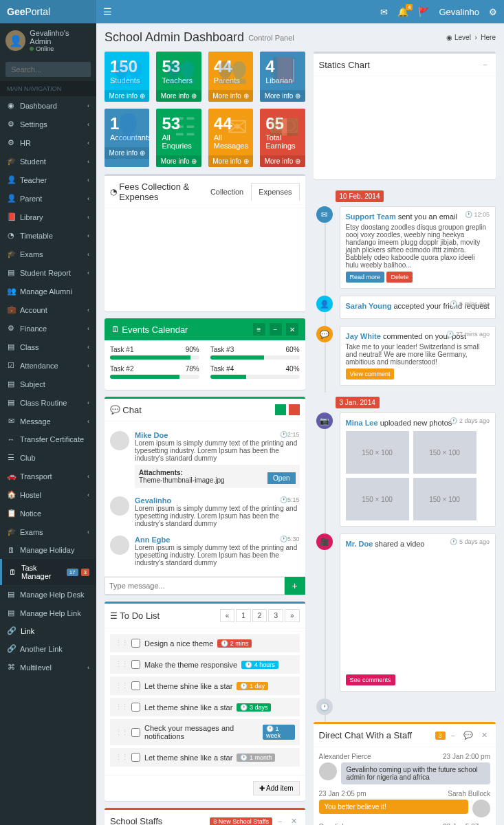 The image size is (504, 825). Describe the element at coordinates (276, 788) in the screenshot. I see `add-item-button: ✚ Add item` at that location.